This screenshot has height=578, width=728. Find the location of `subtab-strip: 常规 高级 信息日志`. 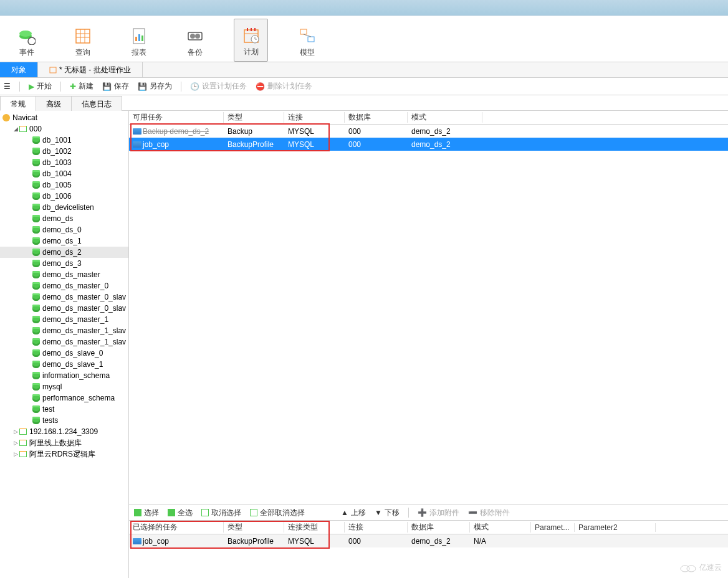

subtab-strip: 常规 高级 信息日志 is located at coordinates (364, 103).